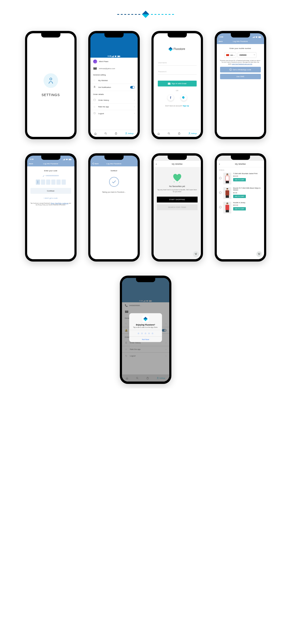 This screenshot has height=644, width=291. Describe the element at coordinates (186, 106) in the screenshot. I see `signup-link: Sign Up` at that location.